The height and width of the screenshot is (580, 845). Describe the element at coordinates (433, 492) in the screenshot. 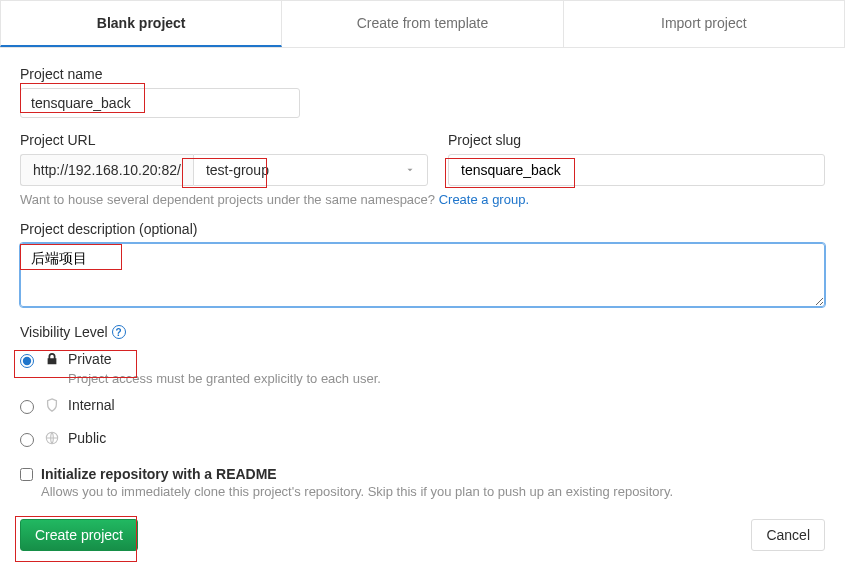

I see `readme-desc: Allows you to immediately clone this pro…` at that location.